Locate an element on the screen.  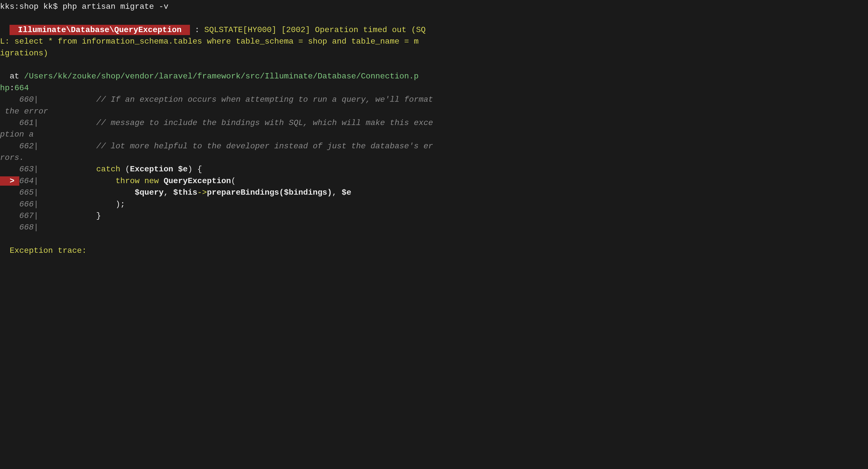
gutter: 661| is located at coordinates (22, 123).